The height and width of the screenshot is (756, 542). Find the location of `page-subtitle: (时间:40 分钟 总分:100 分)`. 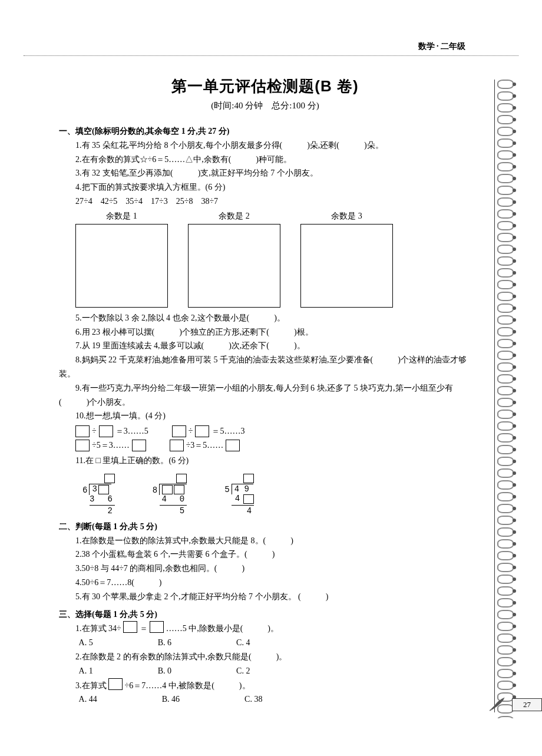

page-subtitle: (时间:40 分钟 总分:100 分) is located at coordinates (265, 106).